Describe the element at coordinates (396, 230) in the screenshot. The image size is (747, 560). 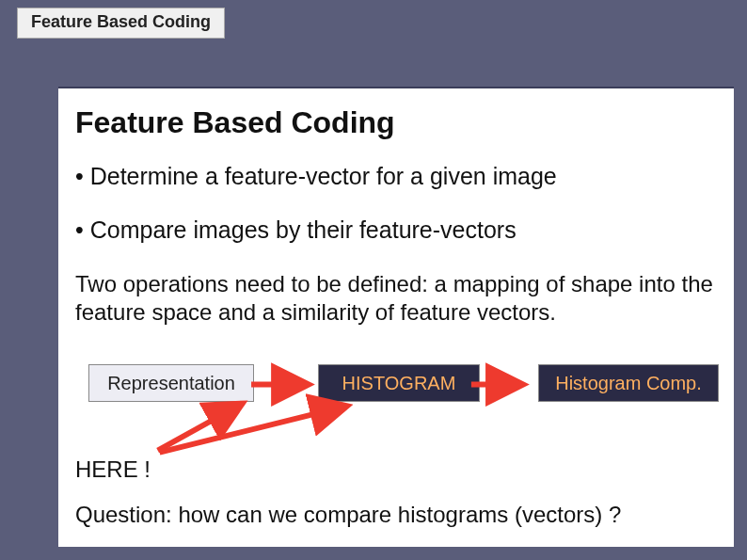
I see `bullet-2: • Compare images by their feature-vector…` at that location.